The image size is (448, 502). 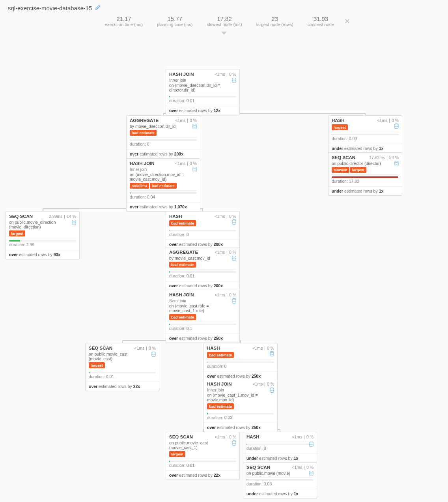 I want to click on metric-value: 15.77, so click(x=175, y=19).